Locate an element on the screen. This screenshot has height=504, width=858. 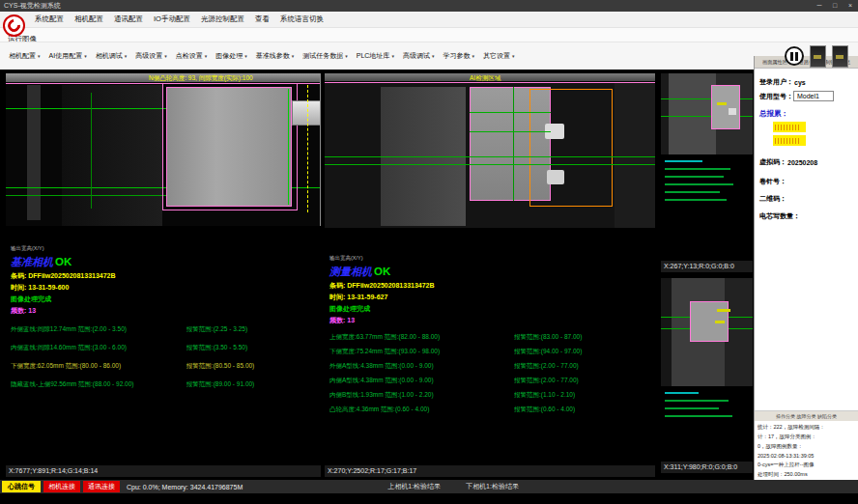
right-sidebar: 画面属性区 相机链路信息 绘制链路信息 登录用户： cys 使用型号： Mode… is located at coordinates (806, 268).